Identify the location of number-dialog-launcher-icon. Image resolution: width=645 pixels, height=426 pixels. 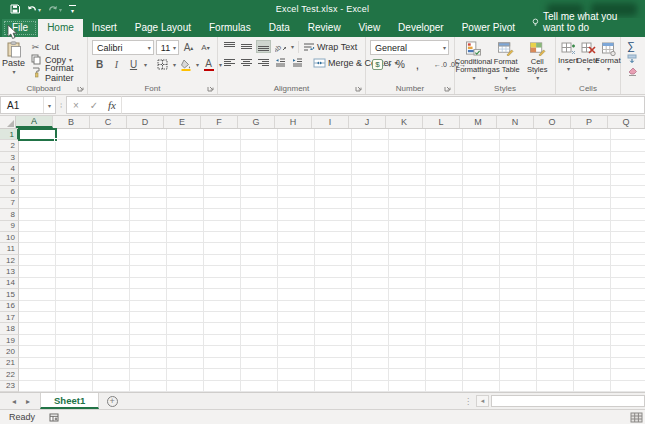
(448, 88).